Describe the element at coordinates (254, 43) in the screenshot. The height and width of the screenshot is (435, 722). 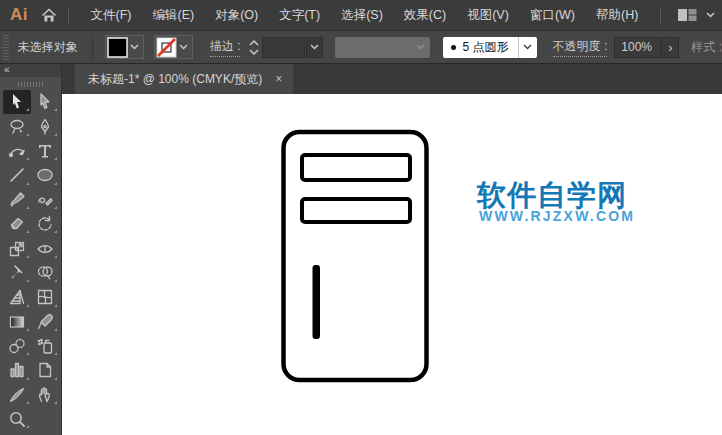
I see `stepper-up-icon` at that location.